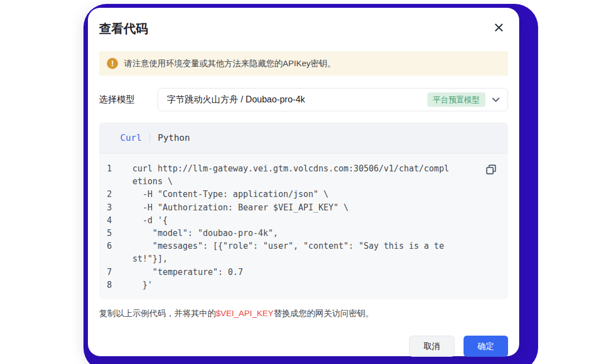 The height and width of the screenshot is (364, 601). What do you see at coordinates (292, 181) in the screenshot?
I see `code-line: etions \` at bounding box center [292, 181].